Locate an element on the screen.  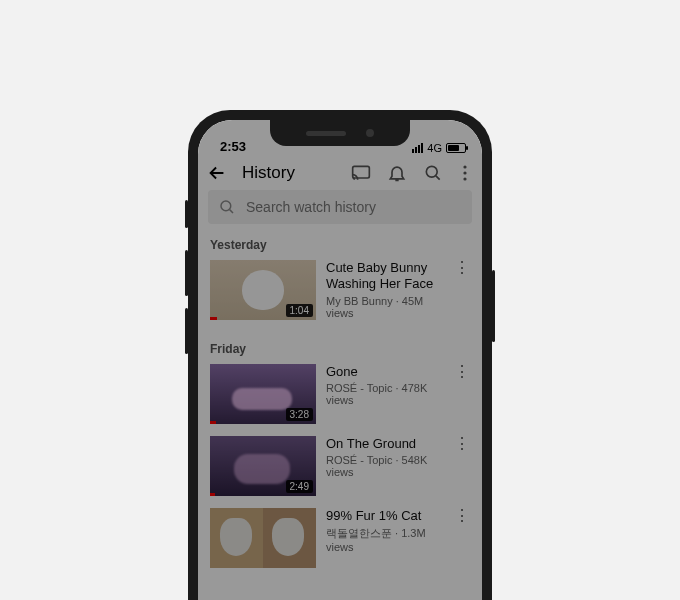
phone-volume-down is located at coordinates (186, 331).